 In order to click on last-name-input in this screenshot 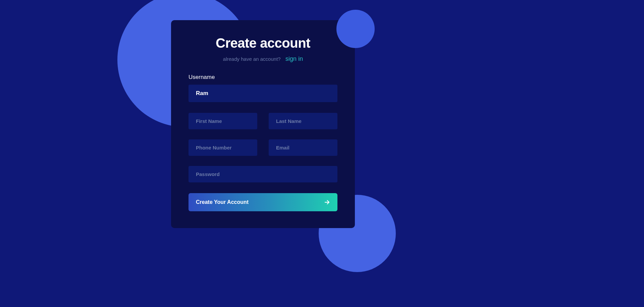, I will do `click(303, 121)`.